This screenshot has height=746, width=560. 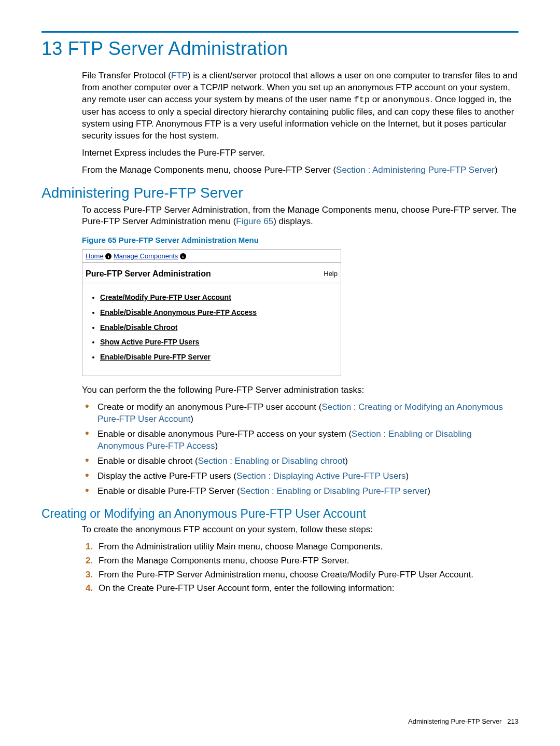 What do you see at coordinates (146, 256) in the screenshot?
I see `crumb-manage: Manage Components` at bounding box center [146, 256].